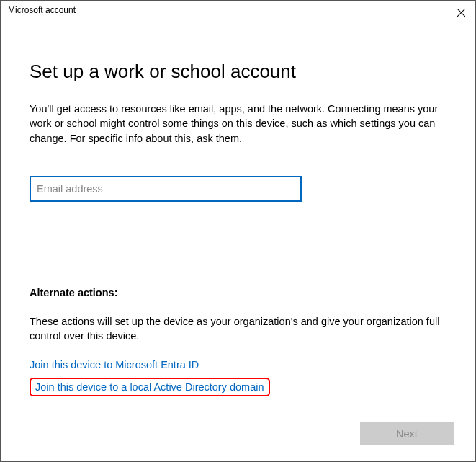  I want to click on page-description: You'll get access to resources like emai…, so click(238, 124).